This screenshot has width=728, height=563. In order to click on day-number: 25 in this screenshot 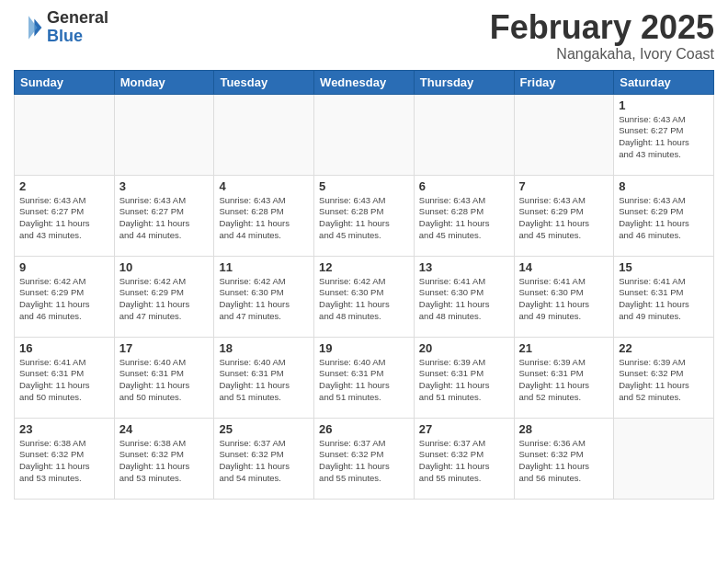, I will do `click(264, 429)`.